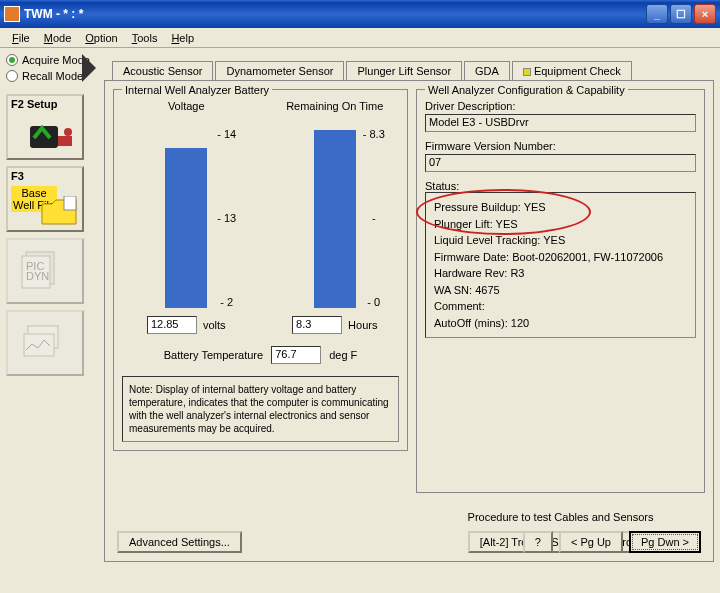 The width and height of the screenshot is (720, 593). Describe the element at coordinates (560, 208) in the screenshot. I see `status-line: Pressure Buildup: YES` at that location.